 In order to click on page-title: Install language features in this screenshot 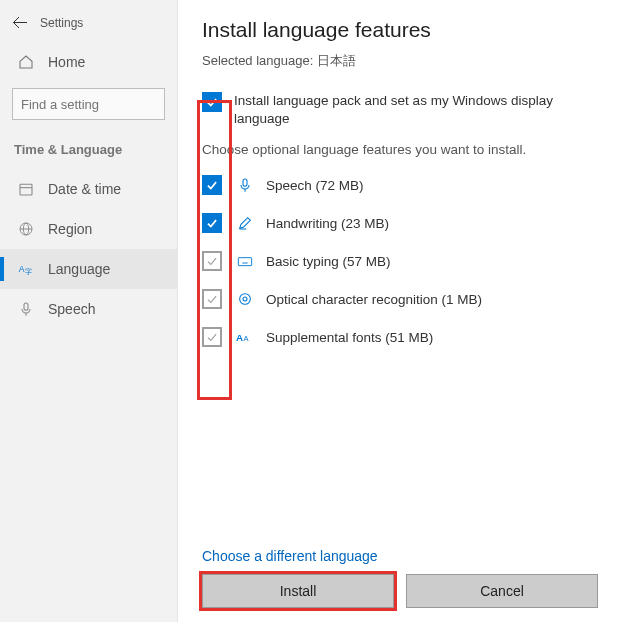, I will do `click(400, 30)`.